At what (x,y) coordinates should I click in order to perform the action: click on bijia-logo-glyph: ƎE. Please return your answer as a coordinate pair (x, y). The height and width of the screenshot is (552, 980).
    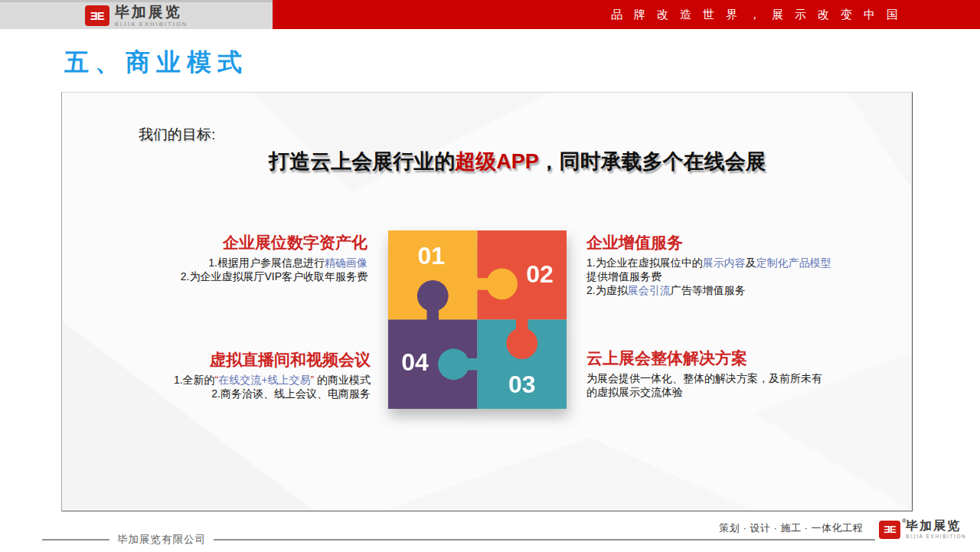
    Looking at the image, I should click on (890, 530).